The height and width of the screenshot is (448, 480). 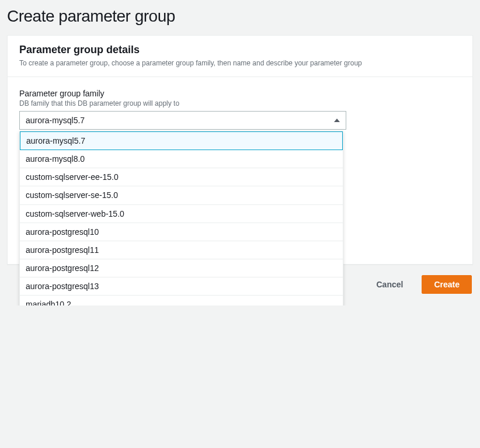 I want to click on family-option: custom-sqlserver-web-15.0, so click(x=181, y=214).